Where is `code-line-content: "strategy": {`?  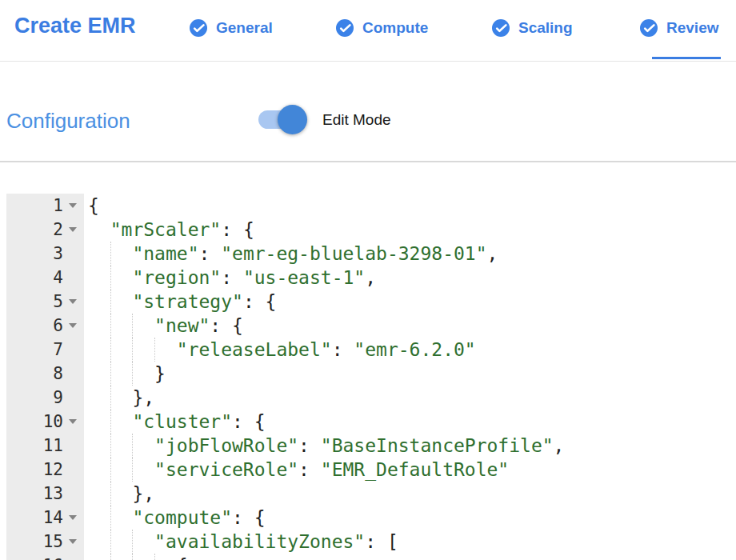
code-line-content: "strategy": { is located at coordinates (410, 302).